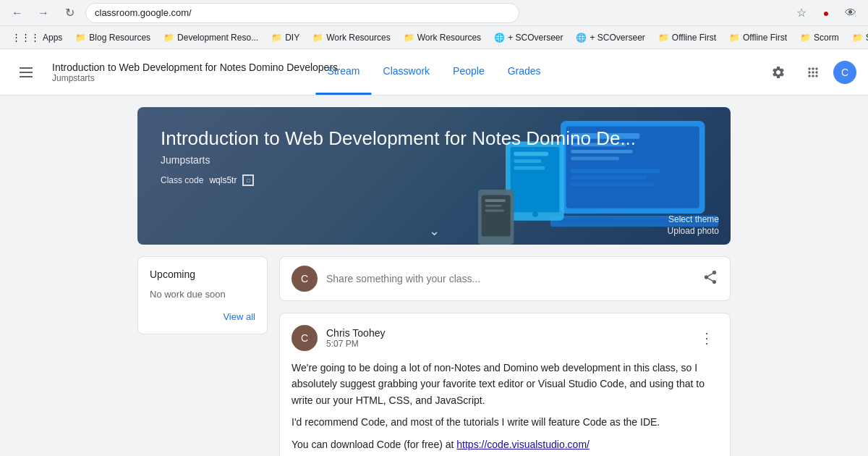 This screenshot has height=456, width=868. Describe the element at coordinates (305, 279) in the screenshot. I see `share-avatar: C` at that location.